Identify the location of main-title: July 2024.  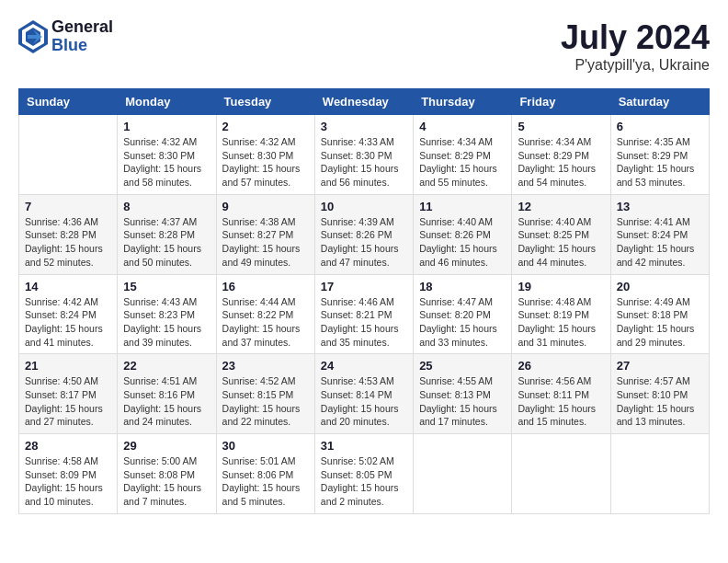
(635, 38).